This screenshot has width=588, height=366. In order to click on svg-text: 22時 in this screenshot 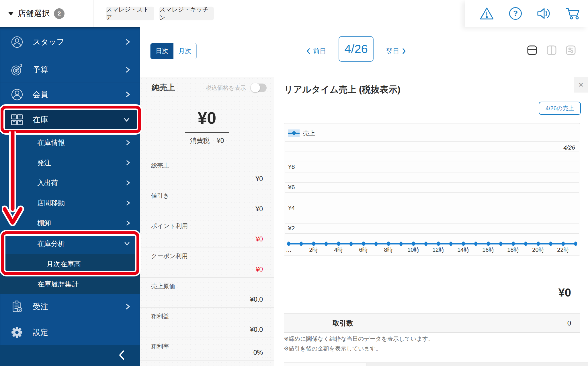, I will do `click(563, 250)`.